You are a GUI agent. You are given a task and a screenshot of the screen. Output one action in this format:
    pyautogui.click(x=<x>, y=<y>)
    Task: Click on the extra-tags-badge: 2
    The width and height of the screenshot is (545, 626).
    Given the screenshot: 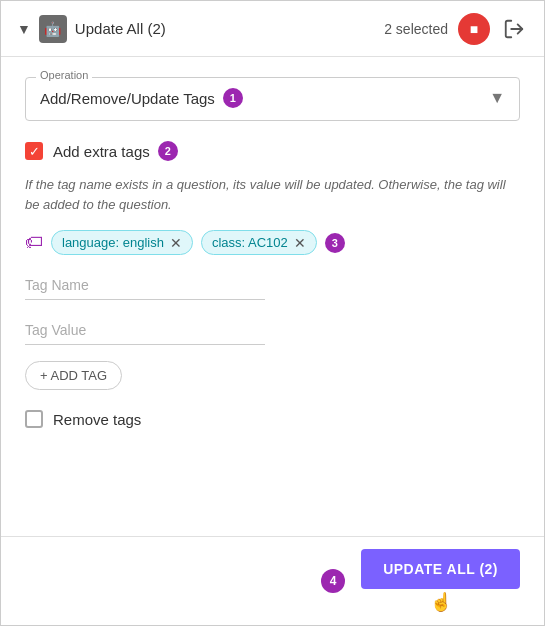 What is the action you would take?
    pyautogui.click(x=168, y=151)
    